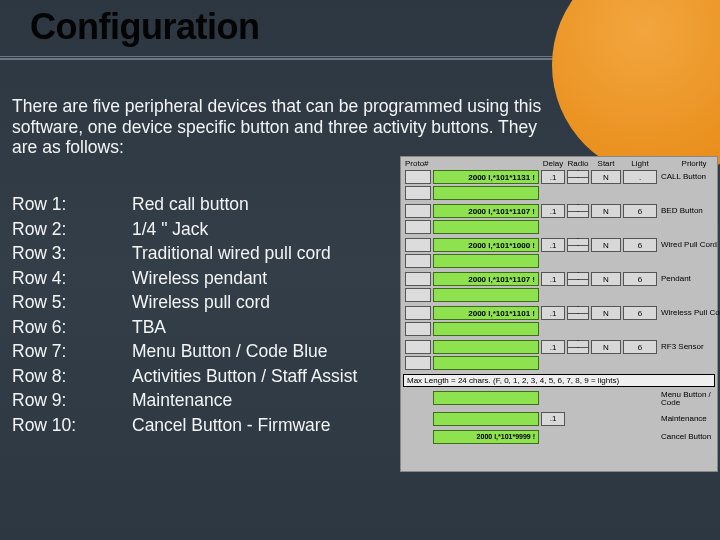 The image size is (720, 540). Describe the element at coordinates (486, 245) in the screenshot. I see `proto-field: 2000 l,*101*1000 !` at that location.